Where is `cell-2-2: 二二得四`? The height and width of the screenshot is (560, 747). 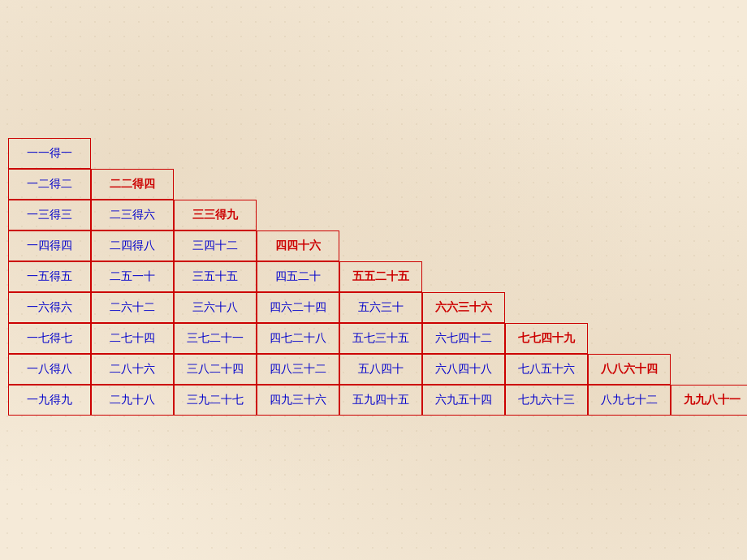 cell-2-2: 二二得四 is located at coordinates (132, 184).